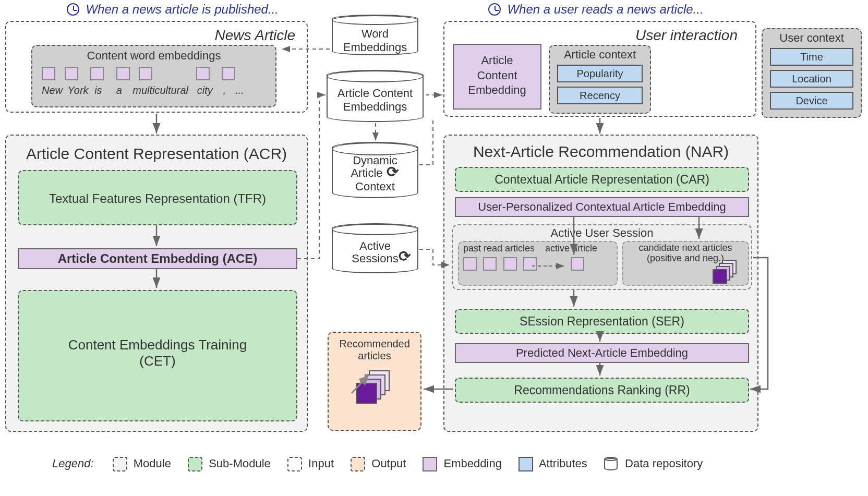 This screenshot has width=868, height=496. Describe the element at coordinates (361, 383) in the screenshot. I see `arrow-icon` at that location.